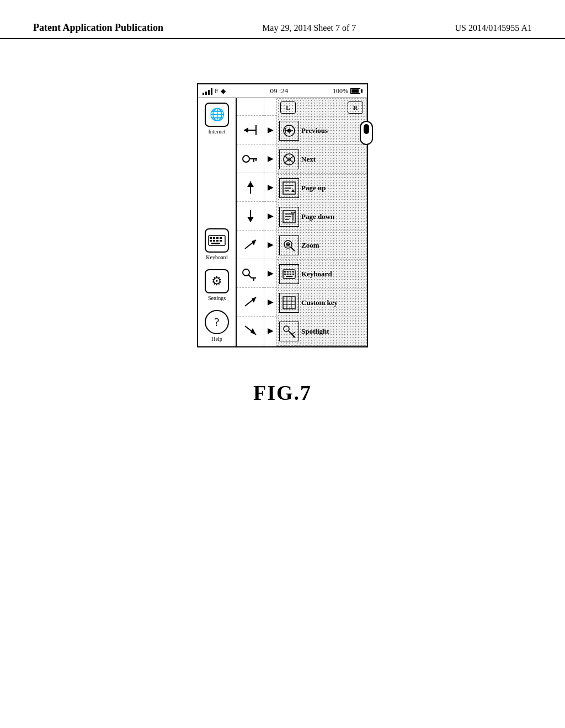  What do you see at coordinates (289, 331) in the screenshot?
I see `spotlight-icon` at bounding box center [289, 331].